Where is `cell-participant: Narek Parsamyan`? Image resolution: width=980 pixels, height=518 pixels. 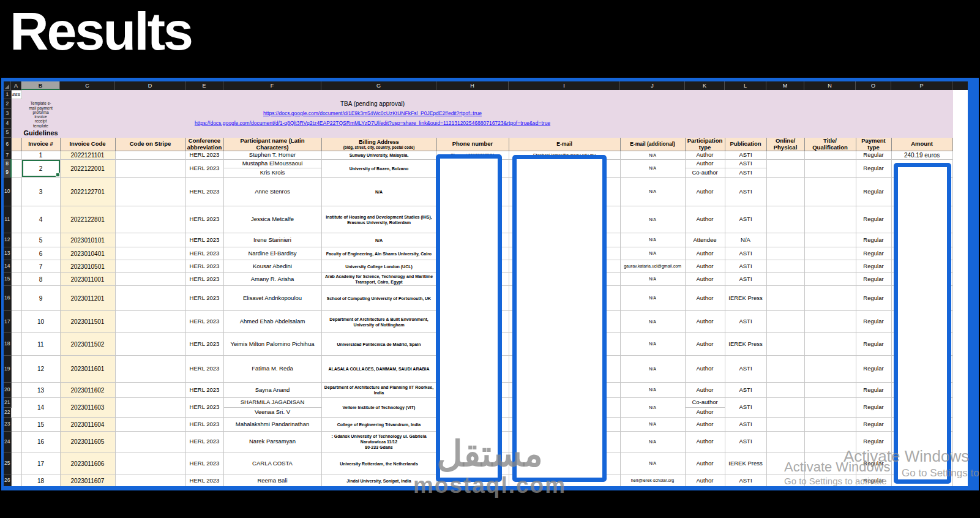
cell-participant: Narek Parsamyan is located at coordinates (272, 442).